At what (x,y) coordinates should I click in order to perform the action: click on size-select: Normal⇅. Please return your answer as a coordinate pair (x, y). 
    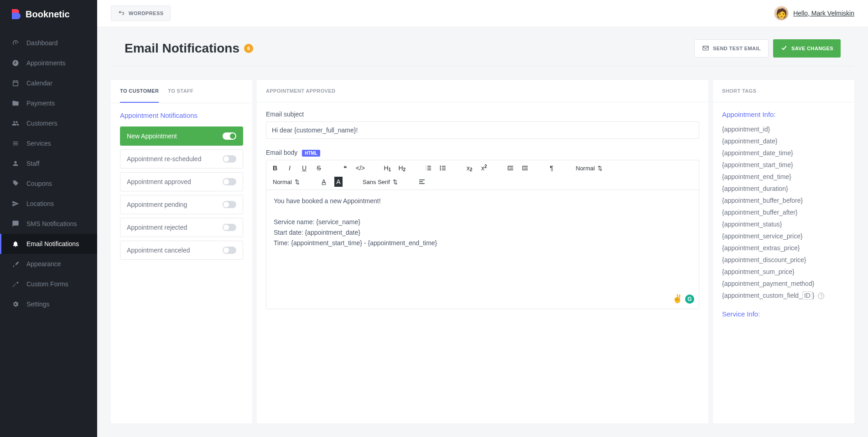
    Looking at the image, I should click on (286, 182).